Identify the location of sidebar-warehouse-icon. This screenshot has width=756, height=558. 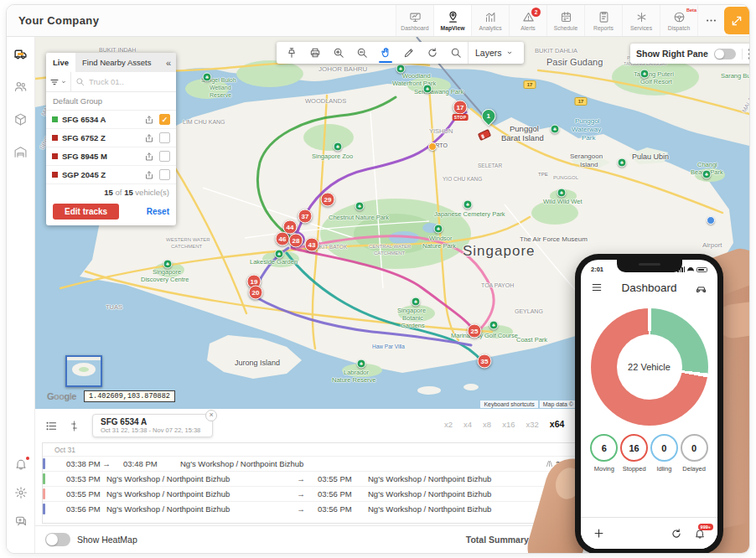
(20, 152).